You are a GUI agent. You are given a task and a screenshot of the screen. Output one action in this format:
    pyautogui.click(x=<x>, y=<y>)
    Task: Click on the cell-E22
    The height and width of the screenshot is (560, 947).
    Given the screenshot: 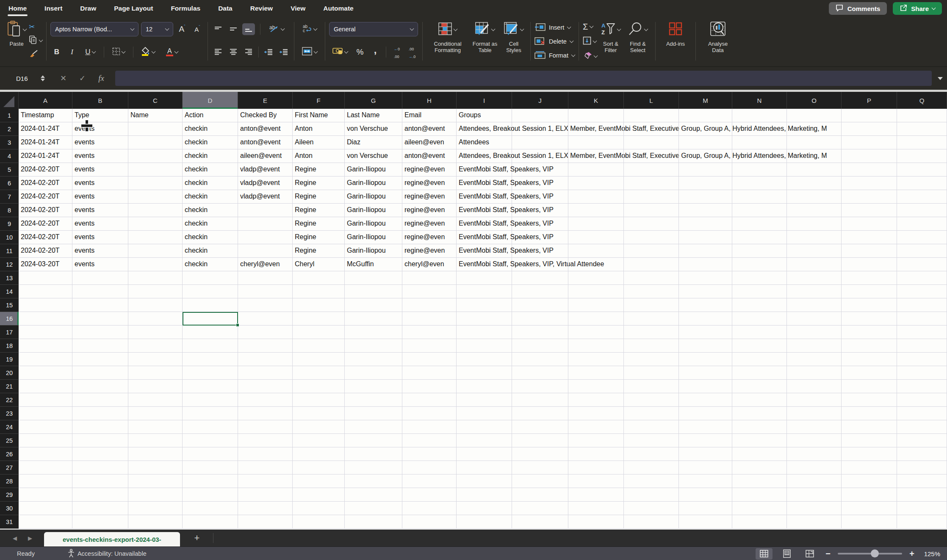 What is the action you would take?
    pyautogui.click(x=265, y=400)
    